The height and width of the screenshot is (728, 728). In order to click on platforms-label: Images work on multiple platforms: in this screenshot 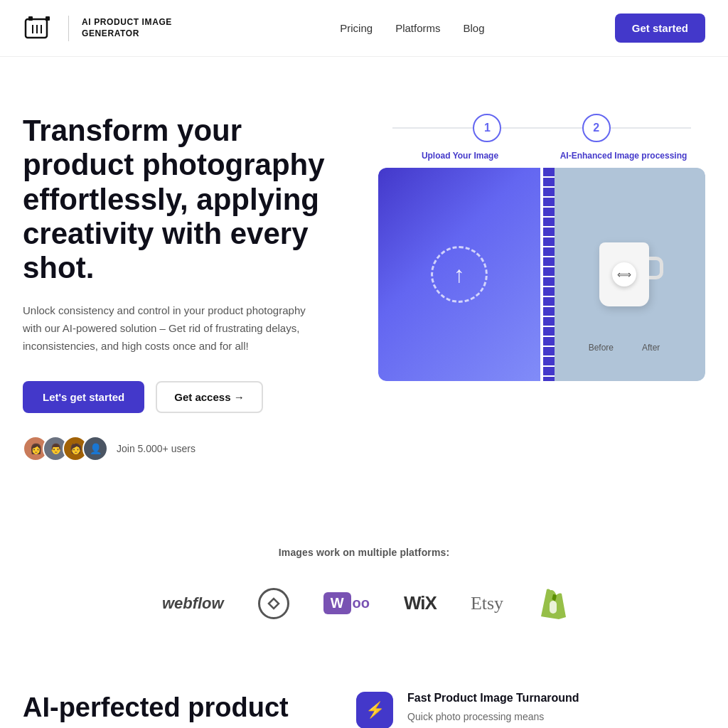, I will do `click(364, 552)`.